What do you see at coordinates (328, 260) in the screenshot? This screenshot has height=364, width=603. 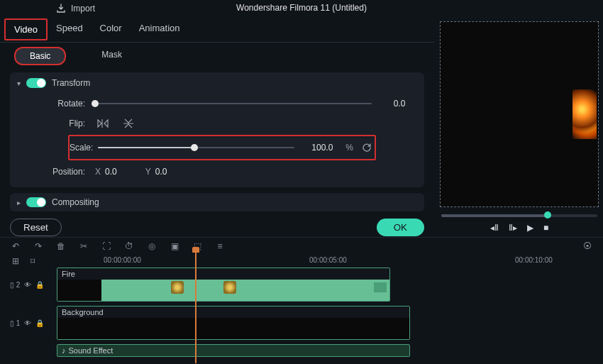 I see `ruler-t1: 00:00:05:00` at bounding box center [328, 260].